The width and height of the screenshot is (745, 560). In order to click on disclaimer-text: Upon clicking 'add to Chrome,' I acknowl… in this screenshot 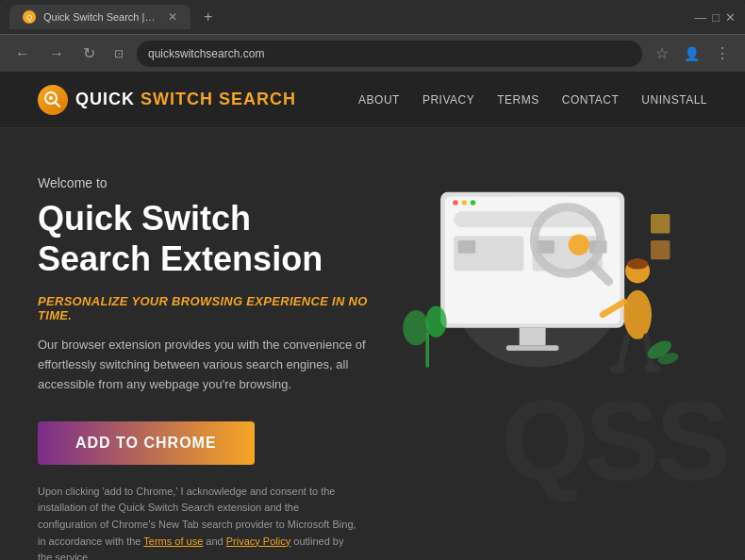, I will do `click(198, 522)`.